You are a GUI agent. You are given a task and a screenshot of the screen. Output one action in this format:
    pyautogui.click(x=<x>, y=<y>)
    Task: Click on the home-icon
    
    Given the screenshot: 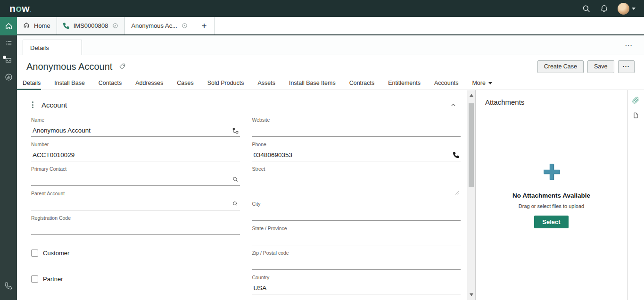 What is the action you would take?
    pyautogui.click(x=26, y=25)
    